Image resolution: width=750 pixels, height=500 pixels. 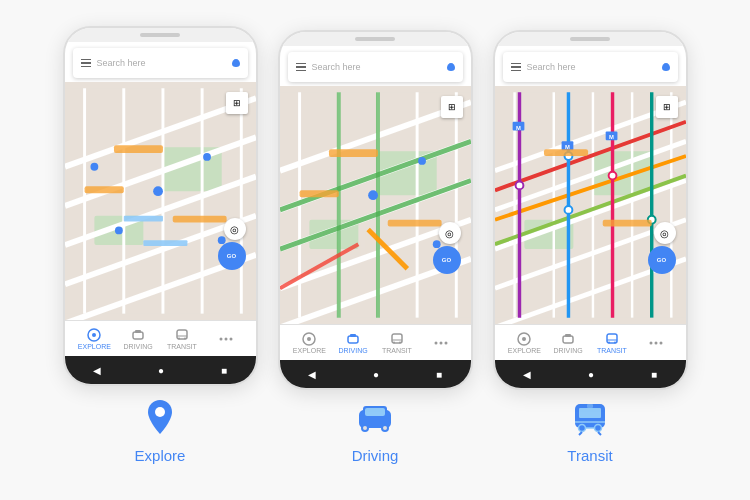 What do you see at coordinates (590, 374) in the screenshot?
I see `transit-phone-nav: ◀ ● ■` at bounding box center [590, 374].